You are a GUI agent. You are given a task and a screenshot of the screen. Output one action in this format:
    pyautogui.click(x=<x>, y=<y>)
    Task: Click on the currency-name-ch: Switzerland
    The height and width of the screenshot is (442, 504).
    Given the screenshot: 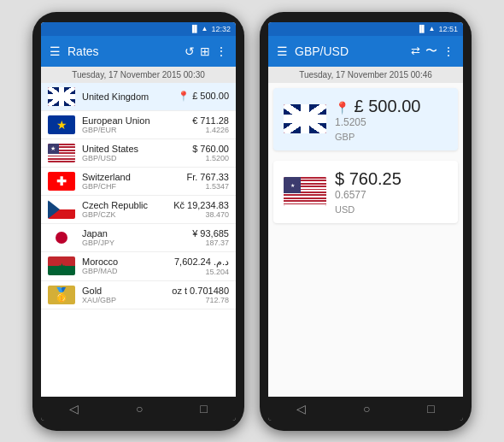 What is the action you would take?
    pyautogui.click(x=131, y=177)
    